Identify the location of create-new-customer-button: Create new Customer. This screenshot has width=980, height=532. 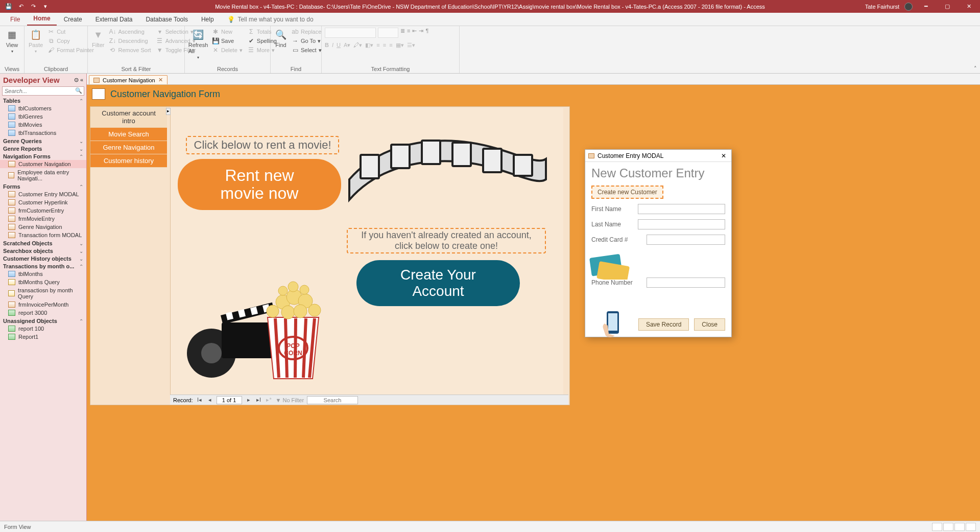
(627, 192).